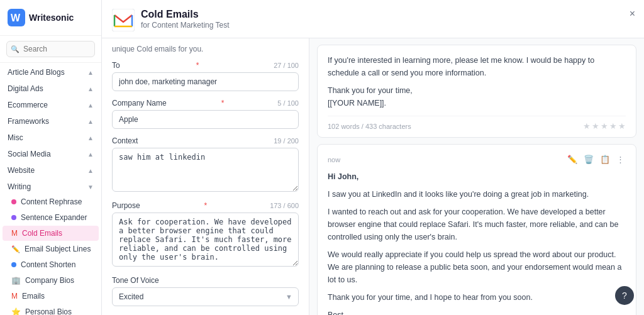  Describe the element at coordinates (205, 165) in the screenshot. I see `context-group: Context 19 / 200 saw him at linkedin` at that location.